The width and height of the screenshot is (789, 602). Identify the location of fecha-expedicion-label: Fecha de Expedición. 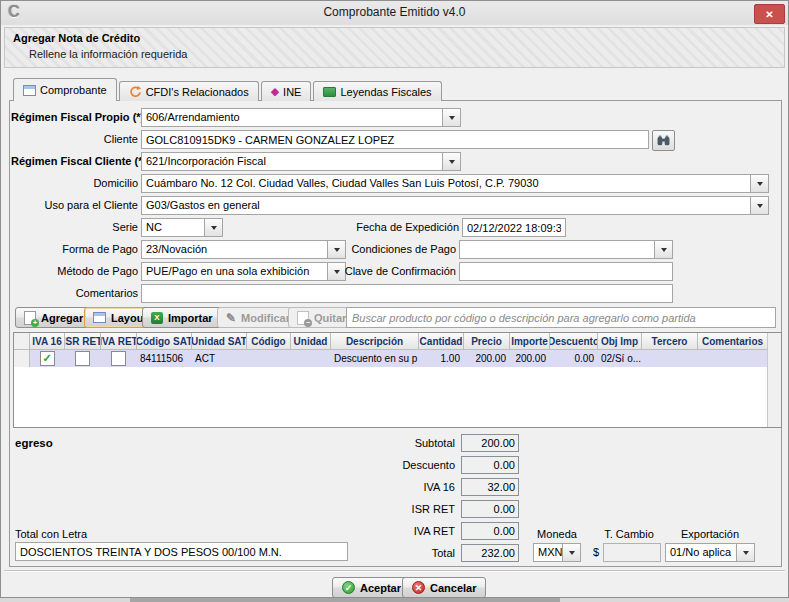
(395, 228).